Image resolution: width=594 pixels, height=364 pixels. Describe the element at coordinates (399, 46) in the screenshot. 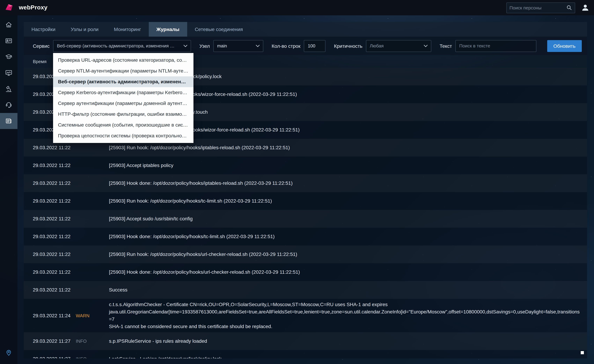

I see `severity-select: Любая` at that location.